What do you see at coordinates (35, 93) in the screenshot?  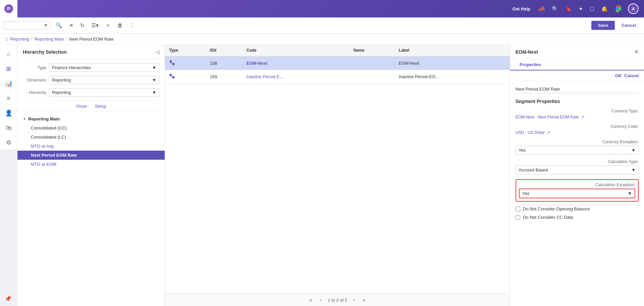 I see `hierarchy-label: Hierarchy` at bounding box center [35, 93].